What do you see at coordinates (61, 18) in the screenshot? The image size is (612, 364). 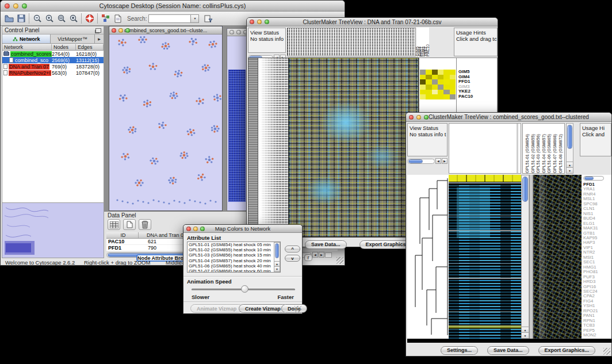 I see `zoom-region-icon` at bounding box center [61, 18].